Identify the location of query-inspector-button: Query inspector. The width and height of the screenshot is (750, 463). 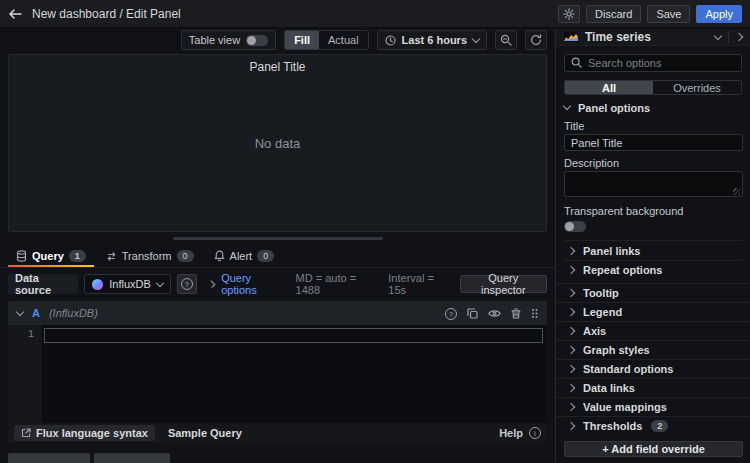
(504, 284).